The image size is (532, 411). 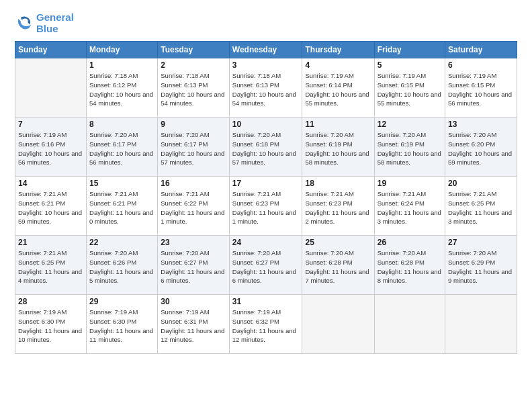 I want to click on calendar-header-row: SundayMondayTuesdayWednesdayThursdayFrid…, so click(x=266, y=50).